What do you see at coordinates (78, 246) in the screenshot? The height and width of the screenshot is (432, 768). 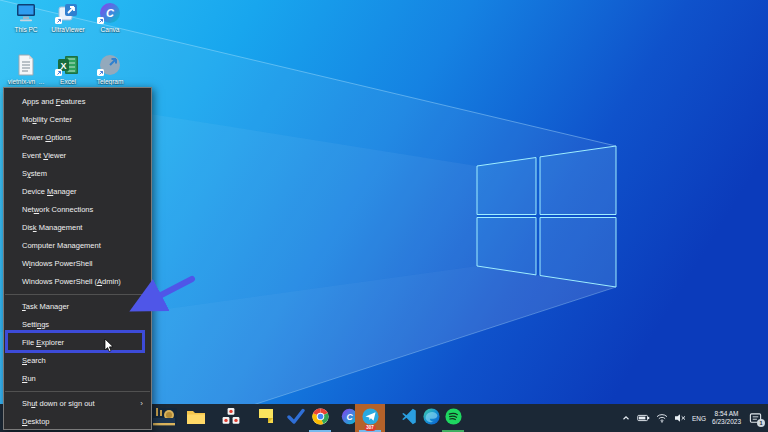 I see `menu-item-computer-management: Computer Management` at bounding box center [78, 246].